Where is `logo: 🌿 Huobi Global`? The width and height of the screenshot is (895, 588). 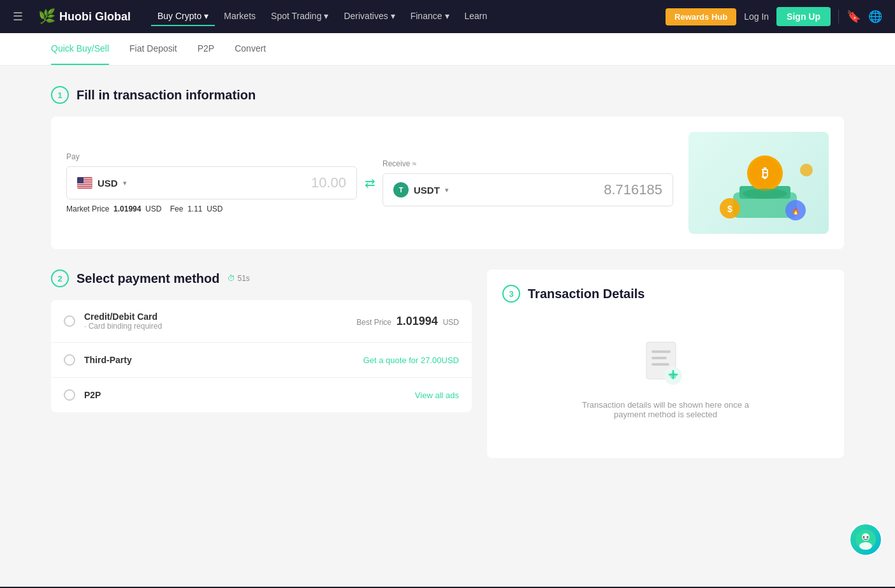 logo: 🌿 Huobi Global is located at coordinates (84, 17).